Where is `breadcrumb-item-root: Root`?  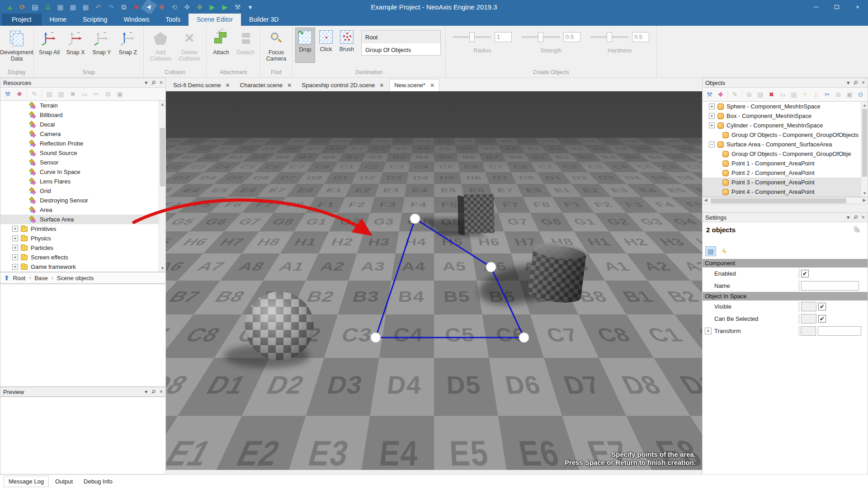
breadcrumb-item-root: Root is located at coordinates (19, 278).